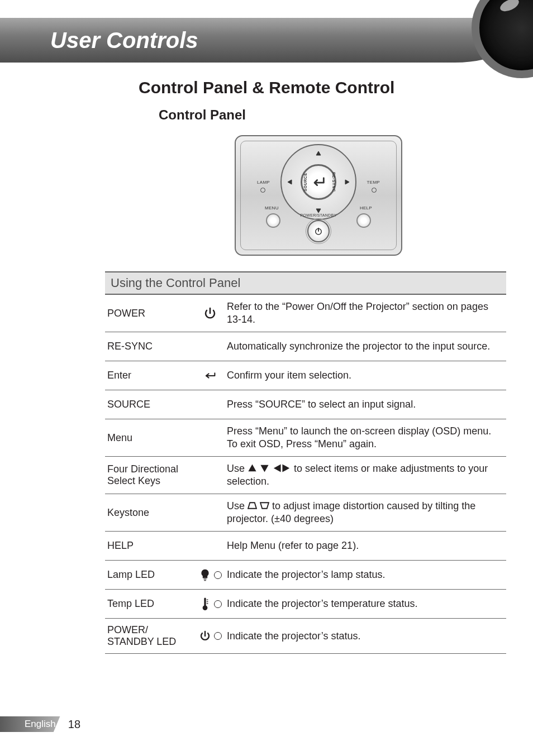 The image size is (533, 756). What do you see at coordinates (150, 604) in the screenshot?
I see `row-label: Temp LED` at bounding box center [150, 604].